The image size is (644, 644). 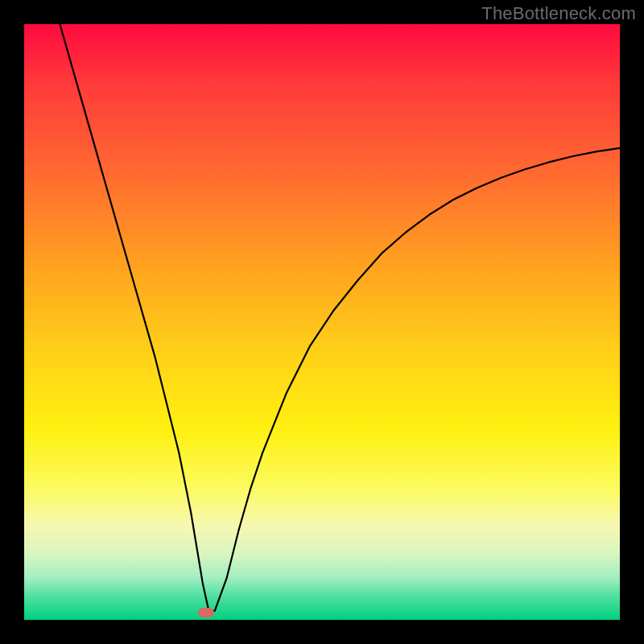 I want to click on watermark-text: TheBottleneck.com, so click(x=559, y=14).